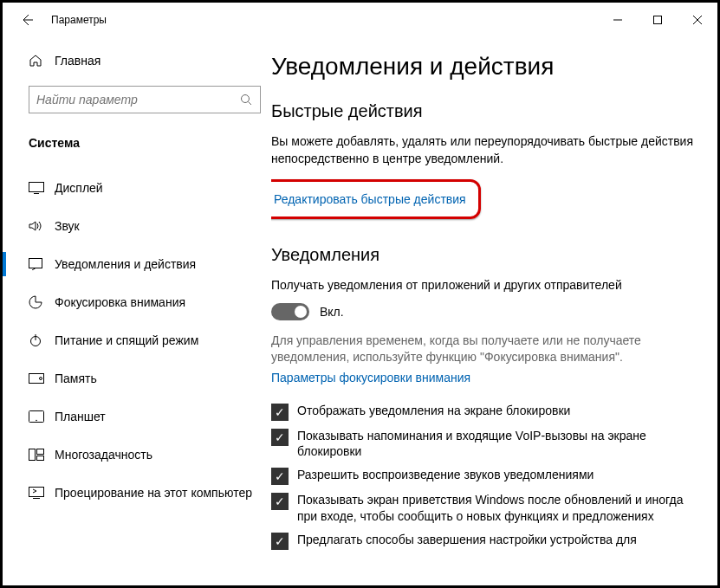  I want to click on search-box, so click(145, 100).